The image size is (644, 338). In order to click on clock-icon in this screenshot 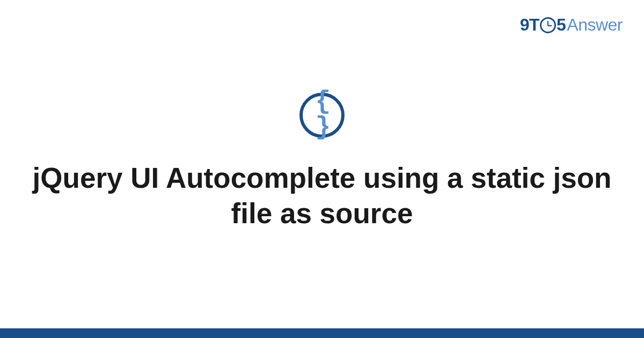, I will do `click(548, 25)`.